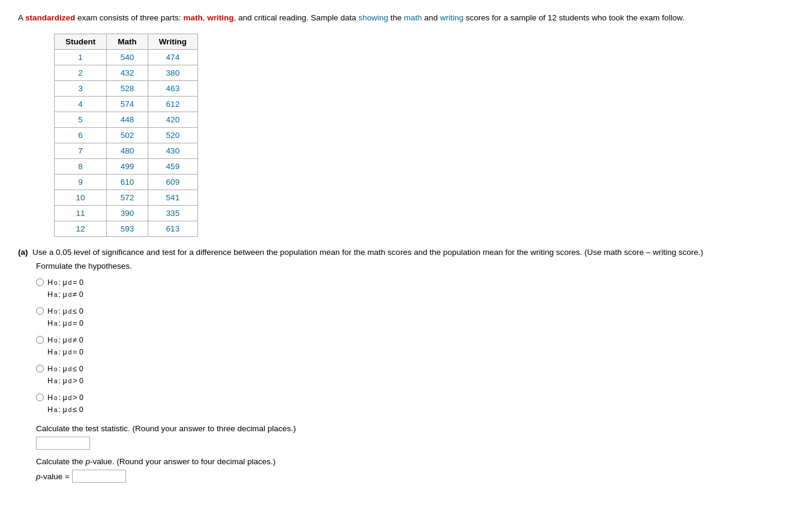 This screenshot has width=812, height=529. Describe the element at coordinates (40, 368) in the screenshot. I see `radio-h4` at that location.